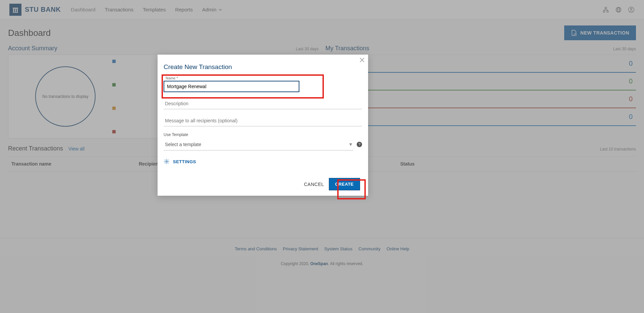  What do you see at coordinates (263, 104) in the screenshot?
I see `description-field-wrap` at bounding box center [263, 104].